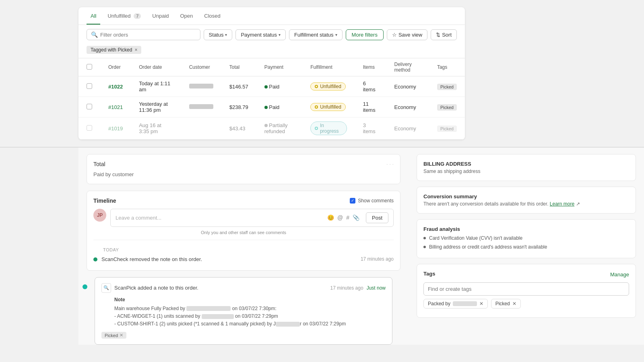  What do you see at coordinates (156, 129) in the screenshot?
I see `order-date: Aug 16 at 3:35 pm` at bounding box center [156, 129].